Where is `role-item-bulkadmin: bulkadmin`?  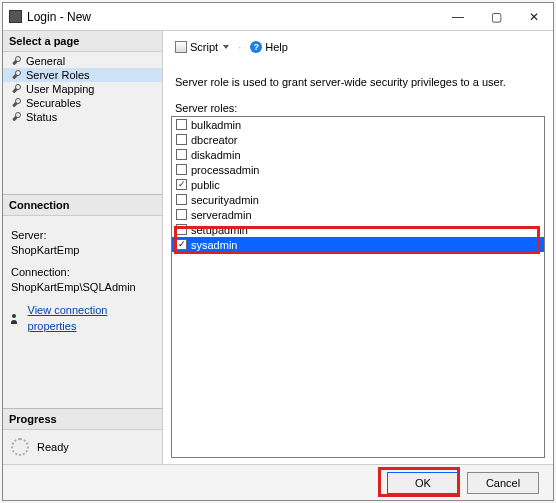
role-item-bulkadmin: bulkadmin is located at coordinates (358, 124).